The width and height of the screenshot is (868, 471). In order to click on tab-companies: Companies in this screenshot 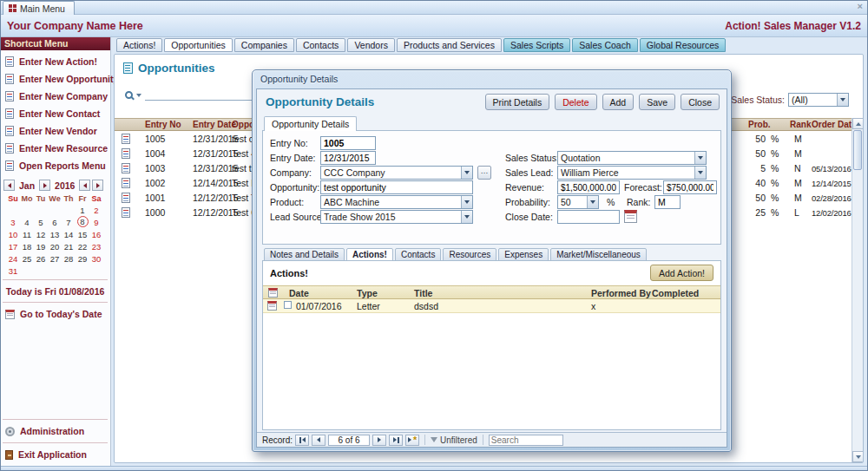, I will do `click(264, 45)`.